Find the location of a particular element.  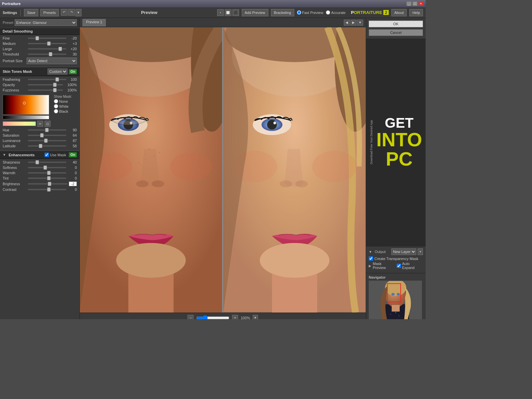

luminance-slider is located at coordinates (47, 141).